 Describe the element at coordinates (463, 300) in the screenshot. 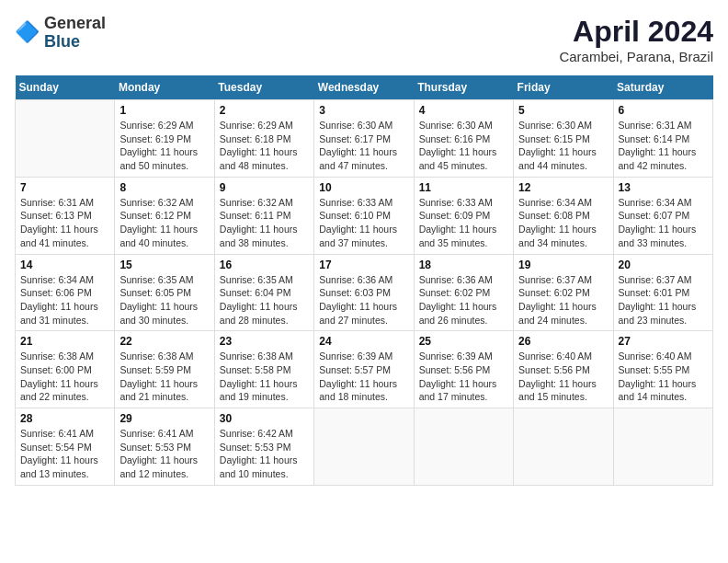

I see `cell-content: Sunrise: 6:36 AM Sunset: 6:02 PM Dayligh…` at that location.